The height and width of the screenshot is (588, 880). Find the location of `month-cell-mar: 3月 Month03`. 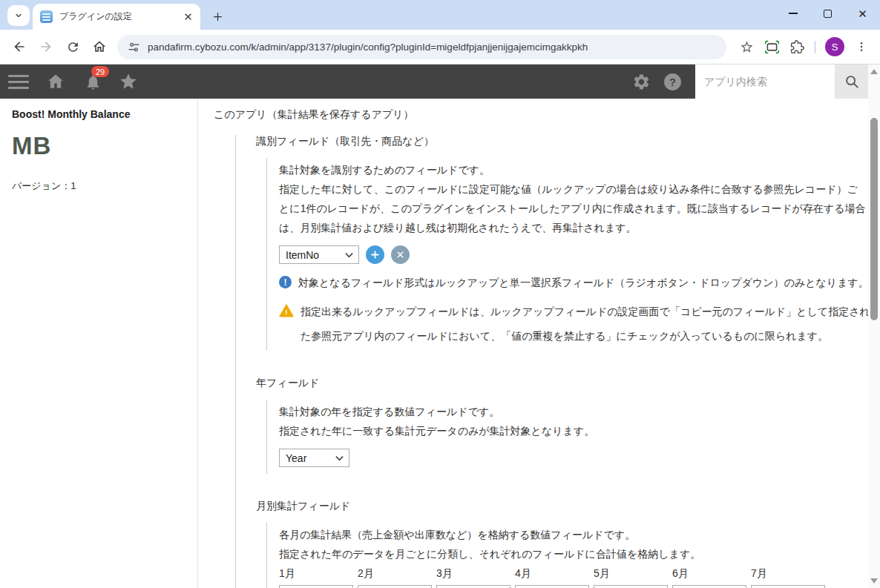

month-cell-mar: 3月 Month03 is located at coordinates (473, 578).